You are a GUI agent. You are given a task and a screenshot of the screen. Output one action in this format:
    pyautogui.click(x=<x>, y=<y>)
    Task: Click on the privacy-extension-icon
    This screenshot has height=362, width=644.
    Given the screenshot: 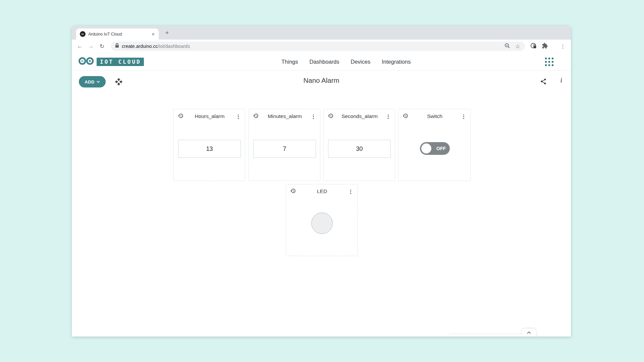 What is the action you would take?
    pyautogui.click(x=533, y=46)
    